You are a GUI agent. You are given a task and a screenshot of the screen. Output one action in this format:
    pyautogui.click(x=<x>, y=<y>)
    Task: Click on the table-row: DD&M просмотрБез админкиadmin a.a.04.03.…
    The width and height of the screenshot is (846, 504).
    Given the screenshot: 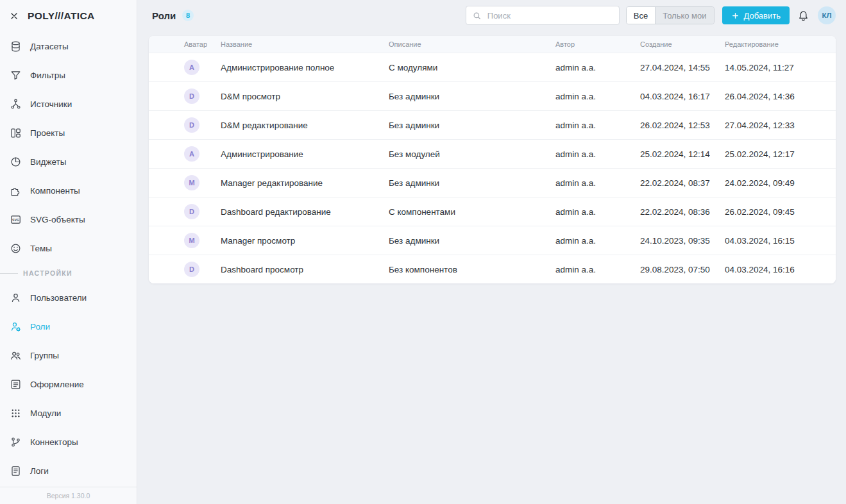 What is the action you would take?
    pyautogui.click(x=493, y=96)
    